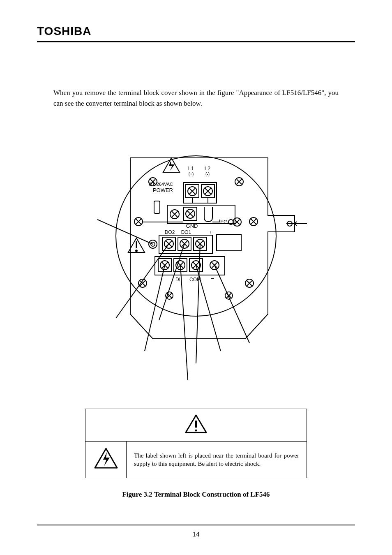  I want to click on intro-paragraph: When you remove the terminal block cover…, so click(196, 98).